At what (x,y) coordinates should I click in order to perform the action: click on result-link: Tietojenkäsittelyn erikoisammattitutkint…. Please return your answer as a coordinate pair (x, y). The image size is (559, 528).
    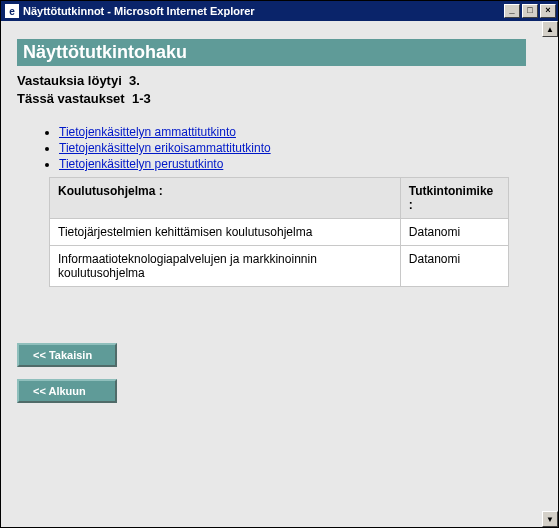
    Looking at the image, I should click on (165, 148).